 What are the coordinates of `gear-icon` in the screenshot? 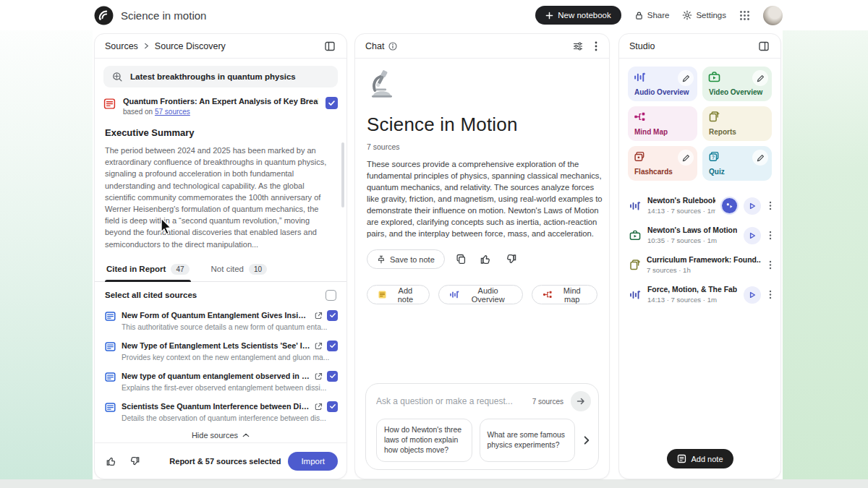 It's located at (687, 15).